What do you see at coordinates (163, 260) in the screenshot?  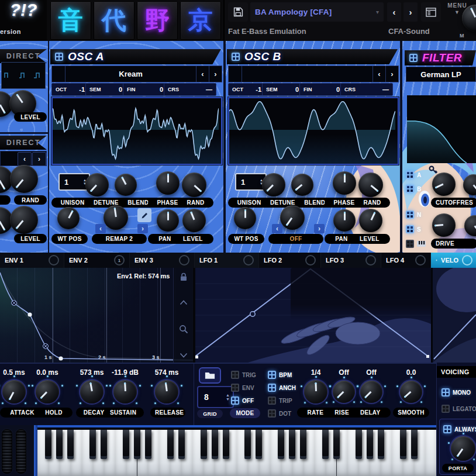 I see `tab-env3: ENV 3` at bounding box center [163, 260].